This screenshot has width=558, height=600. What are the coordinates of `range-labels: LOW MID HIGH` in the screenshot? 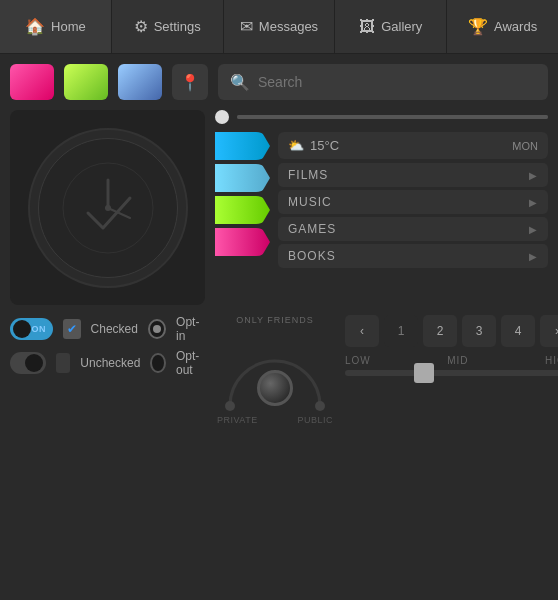 It's located at (452, 360).